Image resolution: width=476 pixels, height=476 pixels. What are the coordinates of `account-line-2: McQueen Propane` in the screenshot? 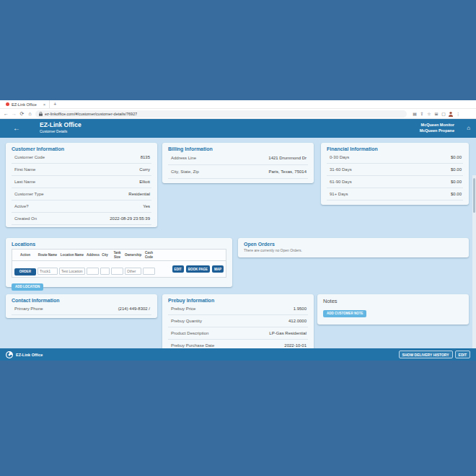 It's located at (437, 131).